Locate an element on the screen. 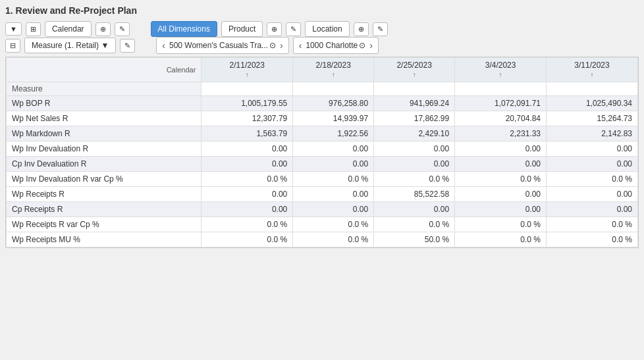  cell-r0-c3: 1,072,091.71 is located at coordinates (500, 104).